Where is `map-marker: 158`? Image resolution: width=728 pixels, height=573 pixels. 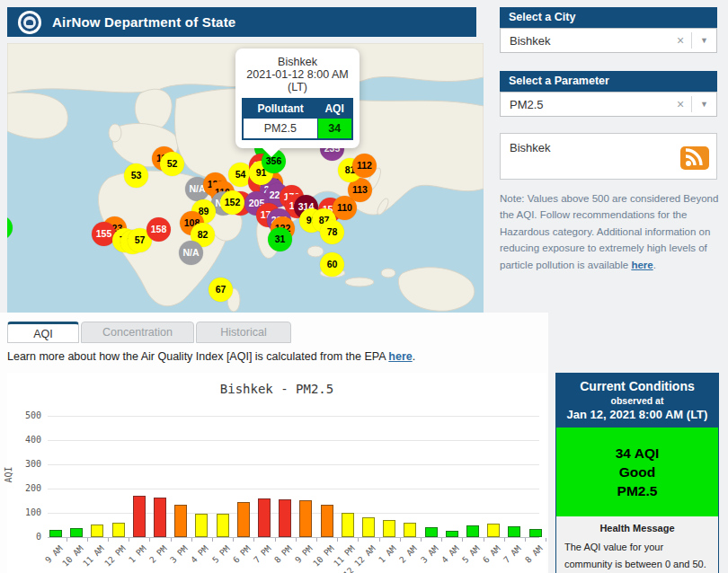 map-marker: 158 is located at coordinates (158, 230).